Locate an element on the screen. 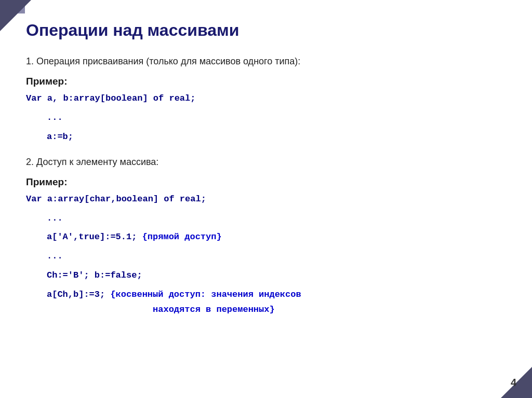  section-2-code-line-5: Ch:='B'; b:=false; is located at coordinates (276, 276).